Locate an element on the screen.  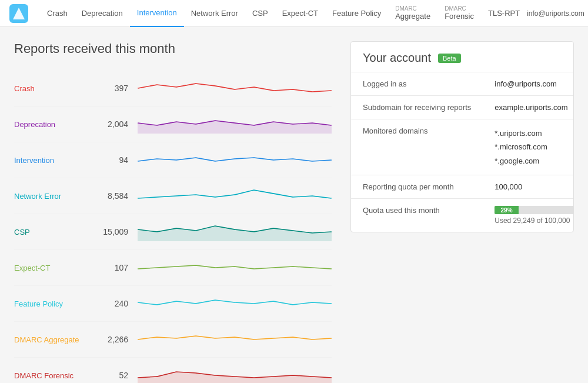
nav-link-network-error: Network Error is located at coordinates (215, 14).